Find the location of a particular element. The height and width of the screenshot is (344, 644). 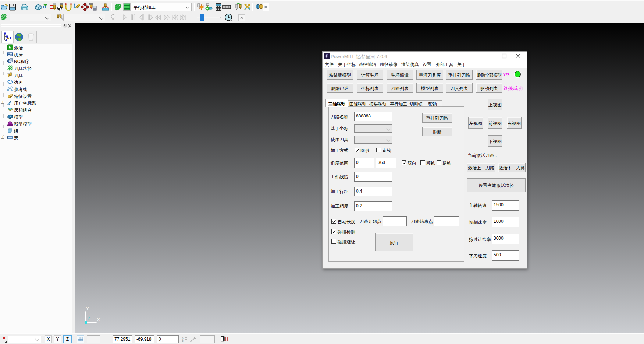

svg-text: Y is located at coordinates (88, 309).